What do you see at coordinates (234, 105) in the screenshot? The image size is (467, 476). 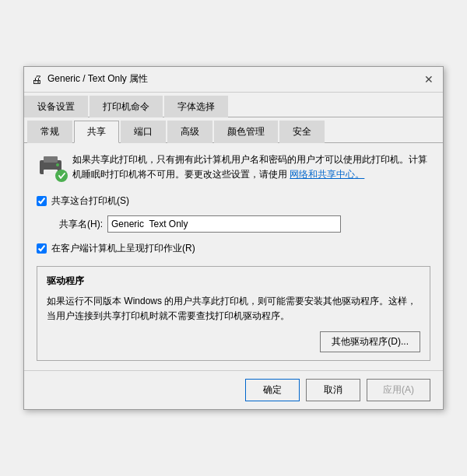 I see `tab-row-1: 设备设置 打印机命令 字体选择` at bounding box center [234, 105].